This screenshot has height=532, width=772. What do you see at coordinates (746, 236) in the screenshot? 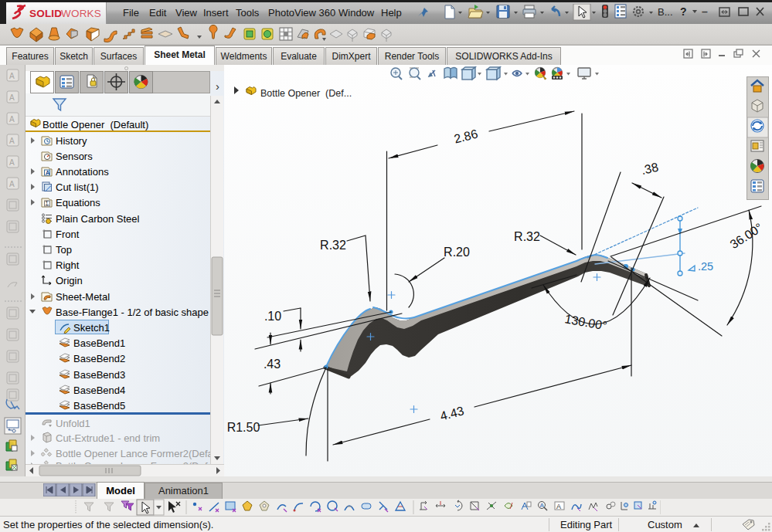
I see `svg-text: 36.00°` at bounding box center [746, 236].